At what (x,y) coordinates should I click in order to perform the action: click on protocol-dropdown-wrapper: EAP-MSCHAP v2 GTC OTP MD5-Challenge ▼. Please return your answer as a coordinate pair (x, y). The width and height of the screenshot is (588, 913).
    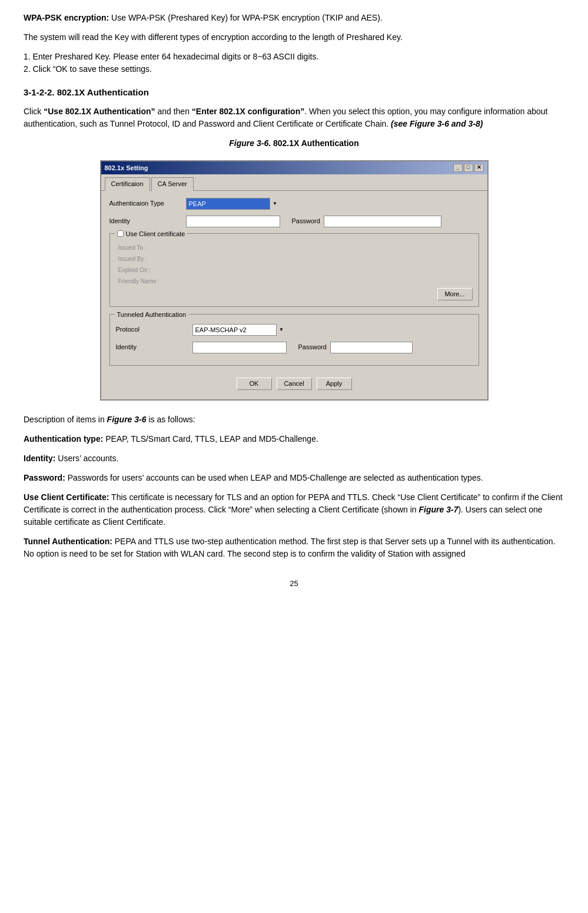
    Looking at the image, I should click on (240, 330).